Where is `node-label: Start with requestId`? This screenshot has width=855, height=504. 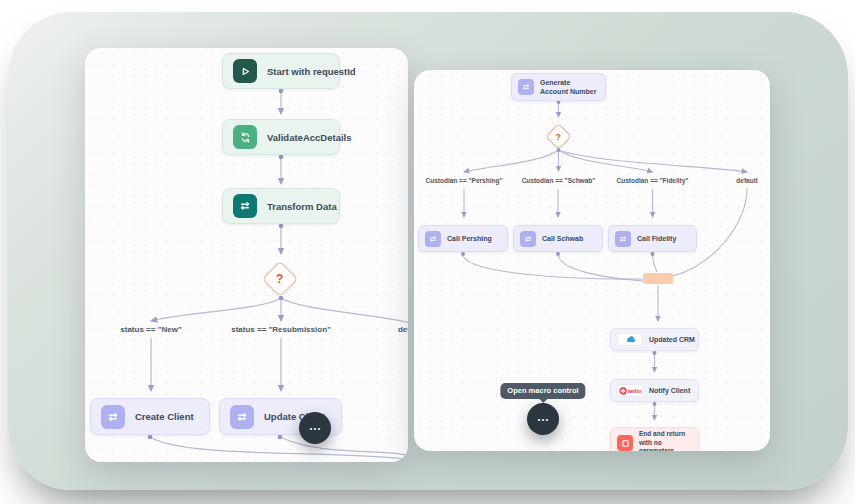
node-label: Start with requestId is located at coordinates (312, 72).